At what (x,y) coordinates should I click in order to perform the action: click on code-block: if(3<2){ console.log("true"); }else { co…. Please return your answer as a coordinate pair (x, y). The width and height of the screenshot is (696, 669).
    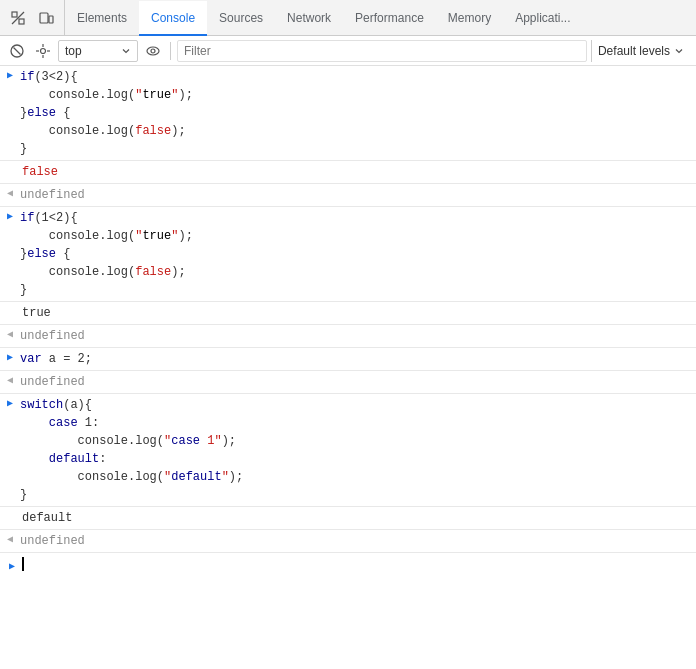
    Looking at the image, I should click on (358, 113).